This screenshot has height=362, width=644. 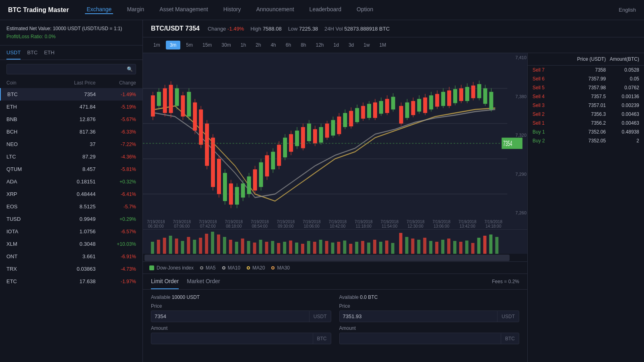 I want to click on ob-buy-row: Buy 2 7352.05 2, so click(x=586, y=141).